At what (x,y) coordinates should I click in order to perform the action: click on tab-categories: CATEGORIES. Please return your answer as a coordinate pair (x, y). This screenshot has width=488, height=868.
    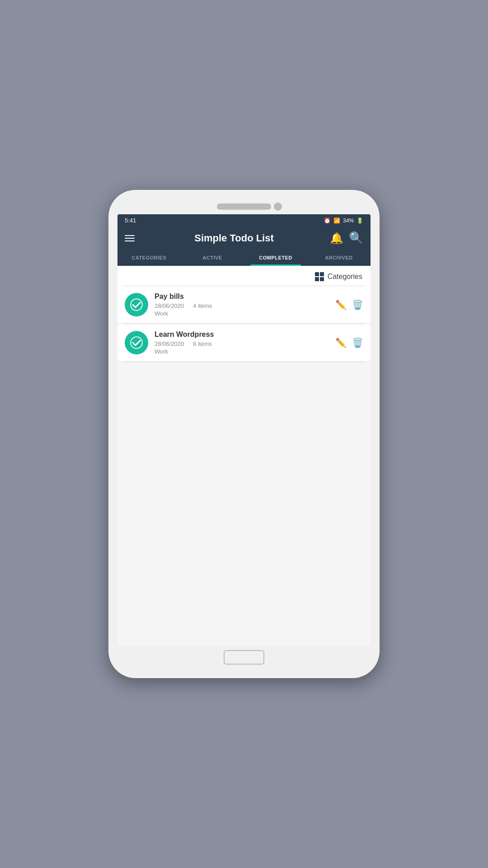
    Looking at the image, I should click on (149, 257).